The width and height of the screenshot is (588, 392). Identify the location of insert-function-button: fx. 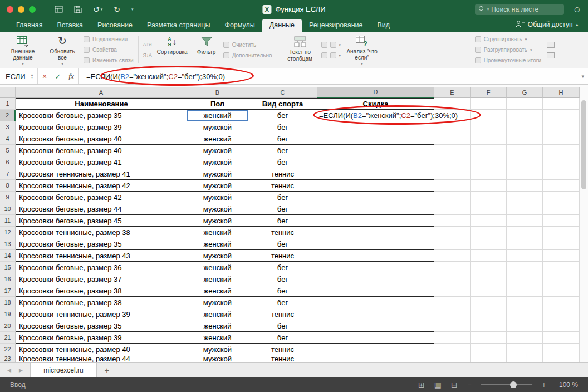
(71, 76).